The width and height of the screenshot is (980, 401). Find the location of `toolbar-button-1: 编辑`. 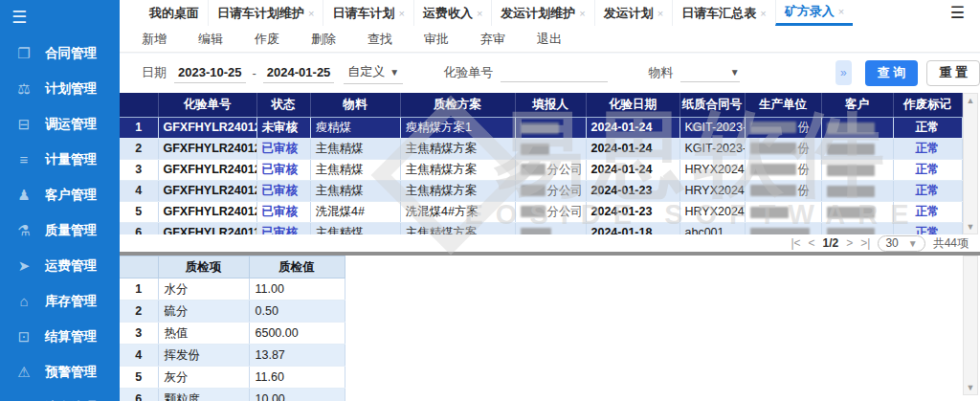

toolbar-button-1: 编辑 is located at coordinates (218, 39).